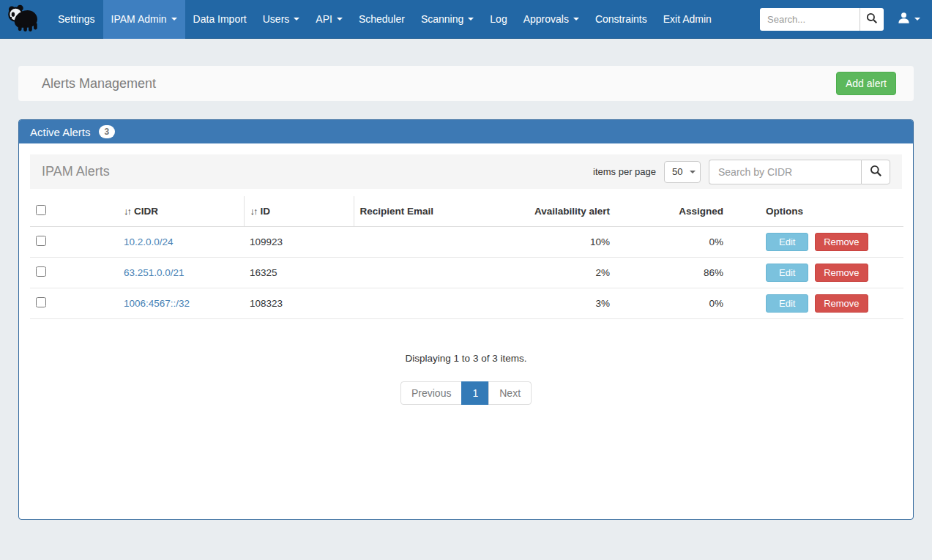 The height and width of the screenshot is (560, 932). Describe the element at coordinates (23, 19) in the screenshot. I see `app-logo` at that location.